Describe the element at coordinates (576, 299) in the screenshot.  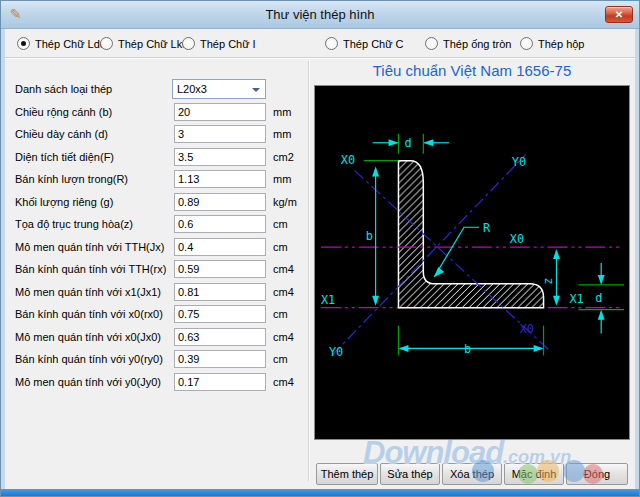
I see `axis-label-x1-right: X1` at that location.